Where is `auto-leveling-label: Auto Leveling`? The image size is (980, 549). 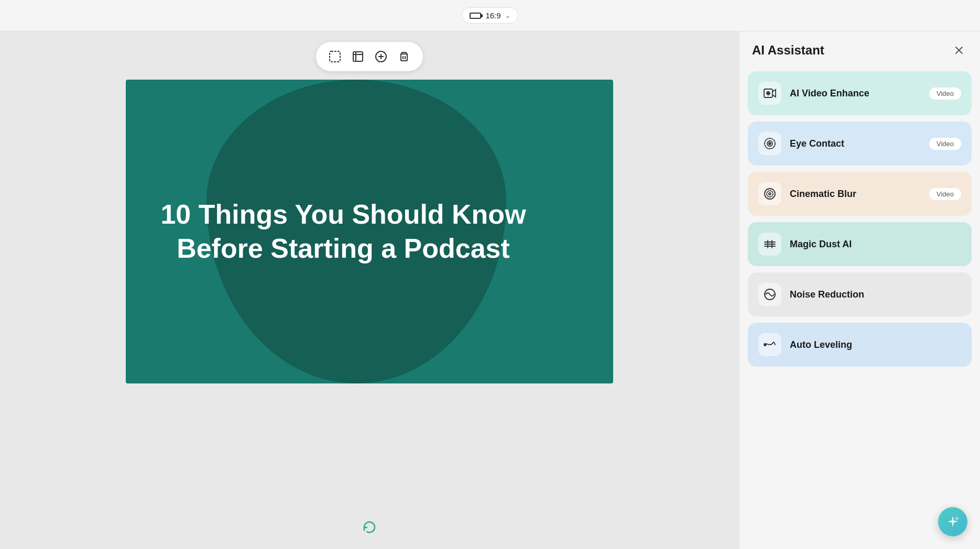
auto-leveling-label: Auto Leveling is located at coordinates (875, 345).